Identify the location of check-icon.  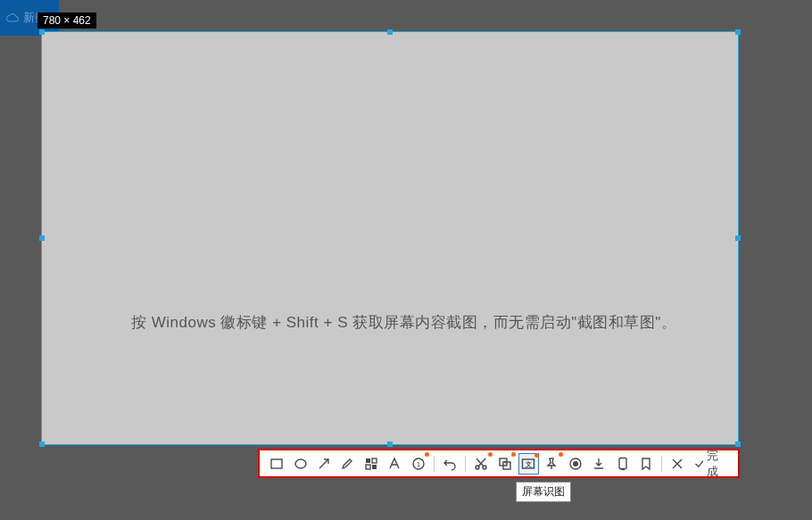
(700, 464).